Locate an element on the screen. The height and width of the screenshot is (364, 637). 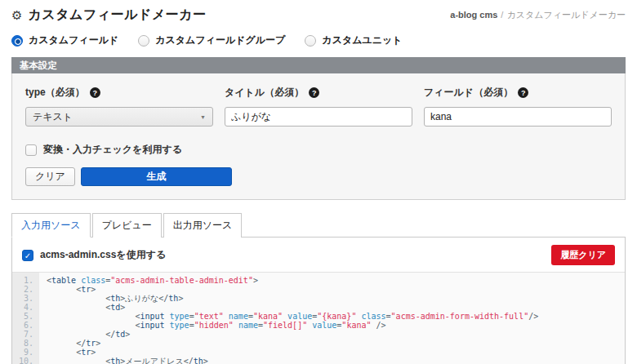
page-title: カスタムフィールドメーカー is located at coordinates (117, 15).